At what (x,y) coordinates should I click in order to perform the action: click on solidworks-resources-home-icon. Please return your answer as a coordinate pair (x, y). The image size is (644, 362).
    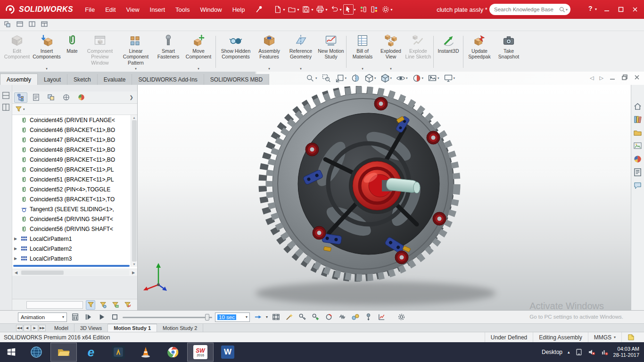
    Looking at the image, I should click on (637, 107).